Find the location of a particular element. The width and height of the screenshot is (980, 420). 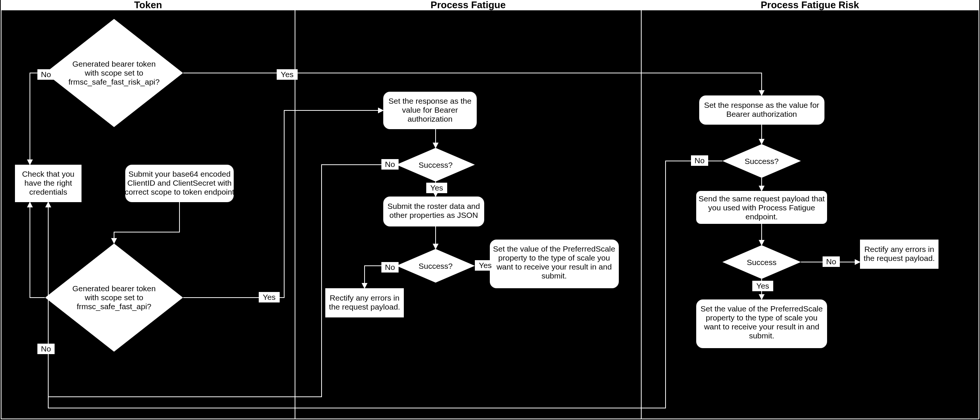

svg-text: have the right is located at coordinates (48, 183).